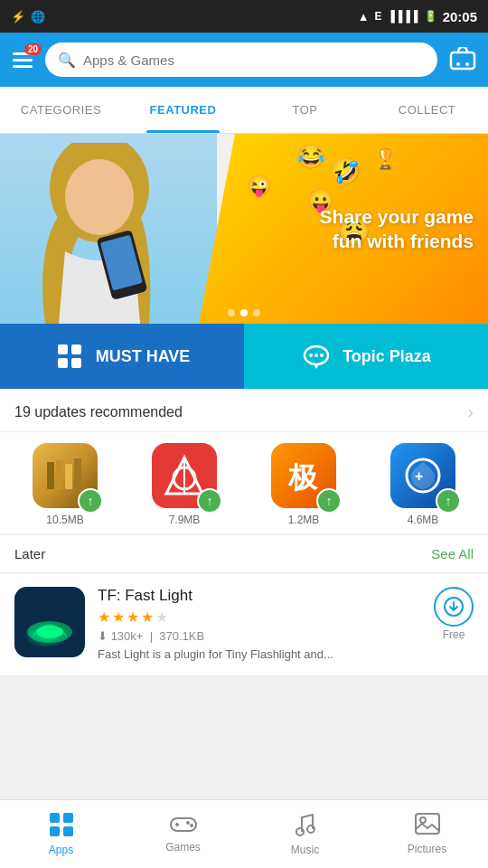 This screenshot has width=488, height=868. I want to click on clock: 20:05, so click(460, 16).